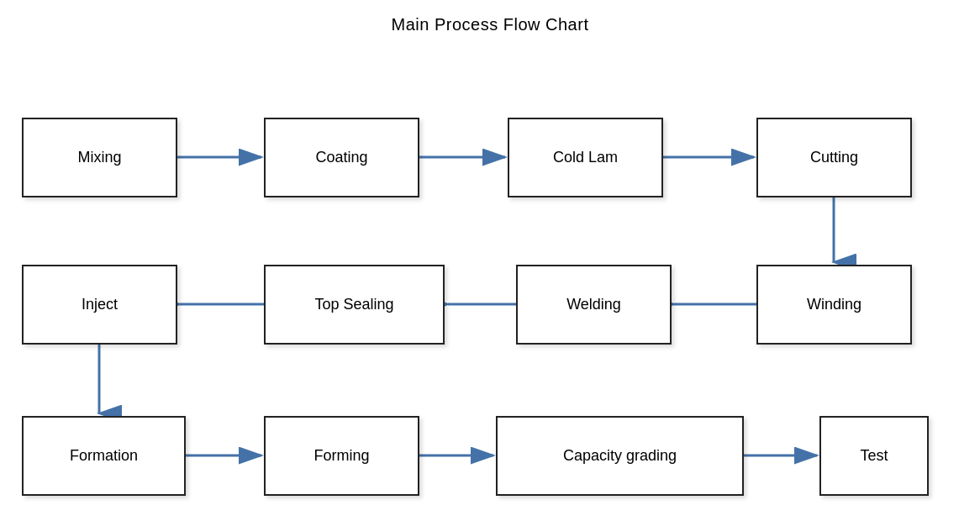 This screenshot has height=521, width=980. What do you see at coordinates (834, 304) in the screenshot?
I see `label-winding: Winding` at bounding box center [834, 304].